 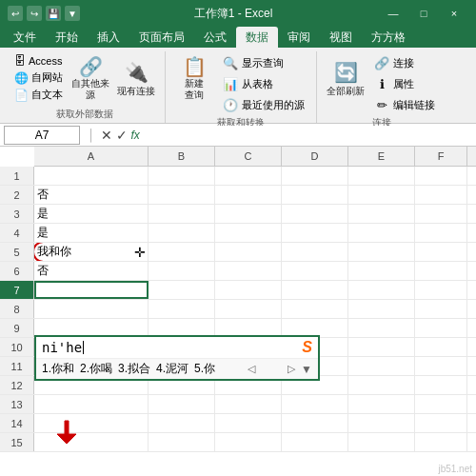 What do you see at coordinates (382, 423) in the screenshot?
I see `cell-e14` at bounding box center [382, 423].